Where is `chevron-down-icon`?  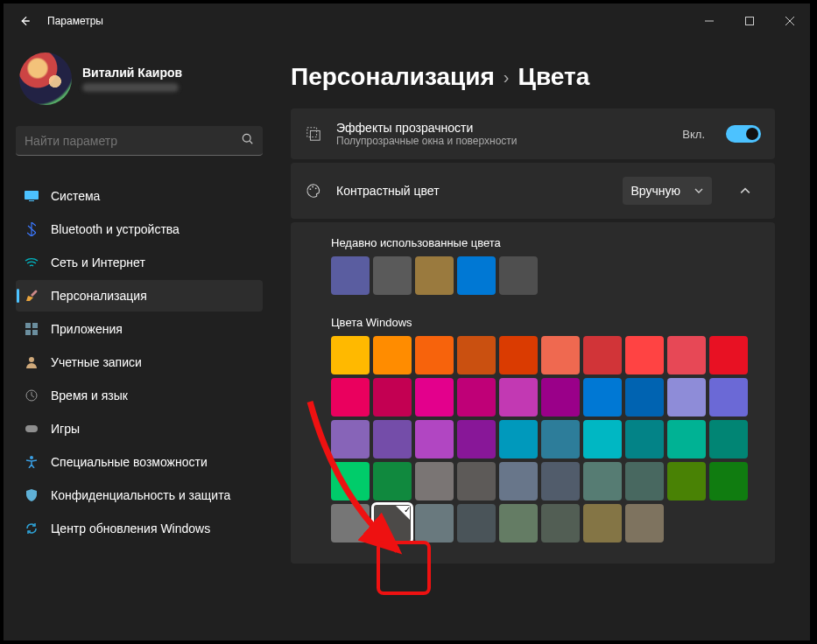 chevron-down-icon is located at coordinates (699, 191).